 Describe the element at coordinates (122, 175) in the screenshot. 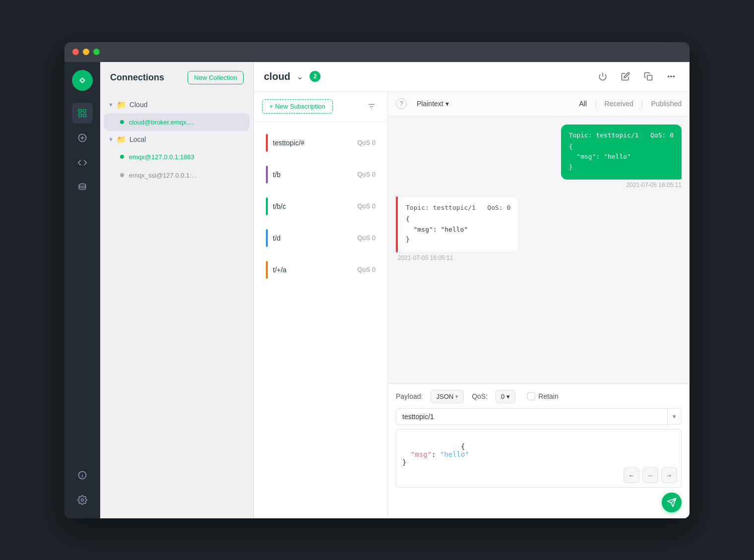

I see `connection-status-dot-ssl` at that location.